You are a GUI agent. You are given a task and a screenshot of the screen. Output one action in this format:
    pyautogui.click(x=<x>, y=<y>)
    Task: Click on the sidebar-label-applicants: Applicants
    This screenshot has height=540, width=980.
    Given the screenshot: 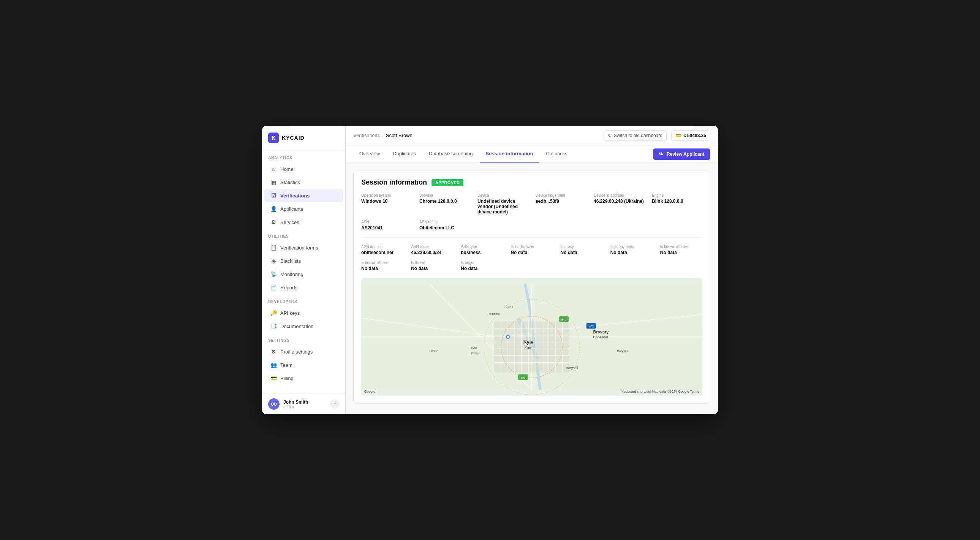 What is the action you would take?
    pyautogui.click(x=292, y=209)
    